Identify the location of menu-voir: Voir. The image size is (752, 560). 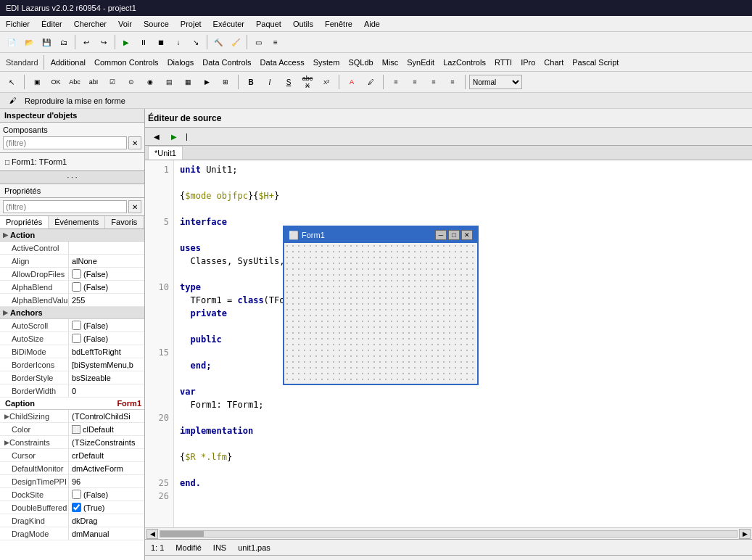
(125, 24).